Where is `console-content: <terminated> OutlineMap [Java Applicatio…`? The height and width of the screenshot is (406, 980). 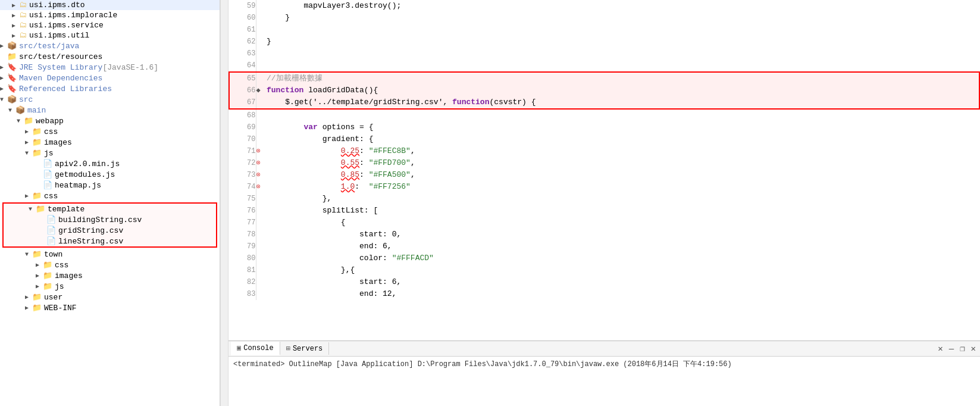 console-content: <terminated> OutlineMap [Java Applicatio… is located at coordinates (605, 381).